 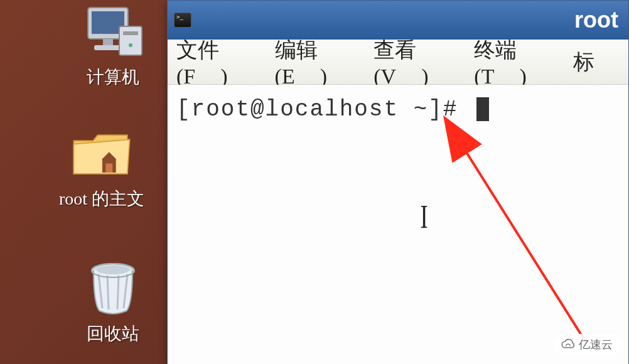 What do you see at coordinates (511, 62) in the screenshot?
I see `menu-terminal: 终端(T)` at bounding box center [511, 62].